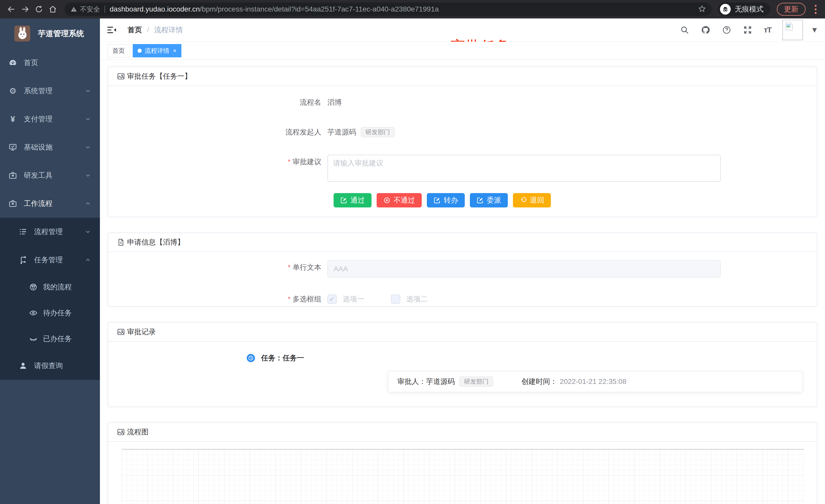 The width and height of the screenshot is (825, 504). Describe the element at coordinates (706, 30) in the screenshot. I see `github-button` at that location.